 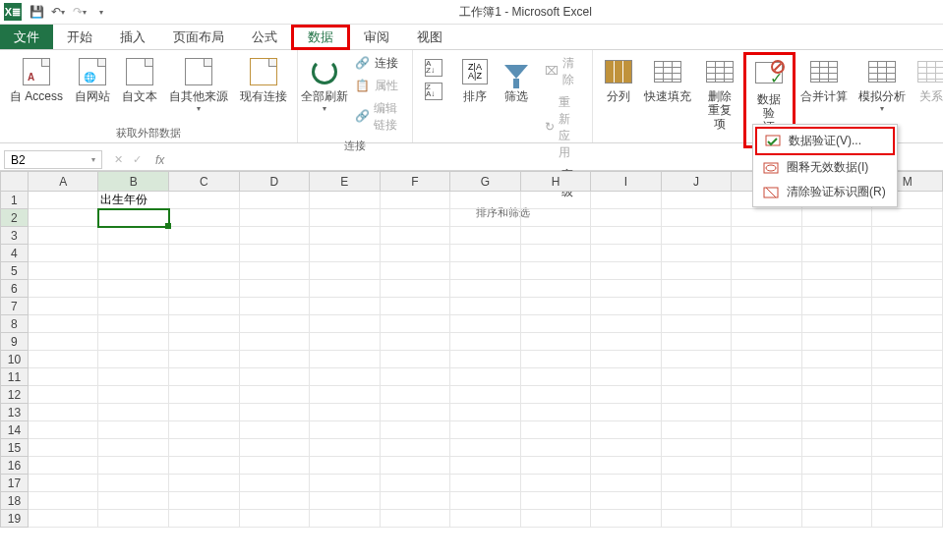 What do you see at coordinates (837, 483) in the screenshot?
I see `cell-L17` at bounding box center [837, 483].